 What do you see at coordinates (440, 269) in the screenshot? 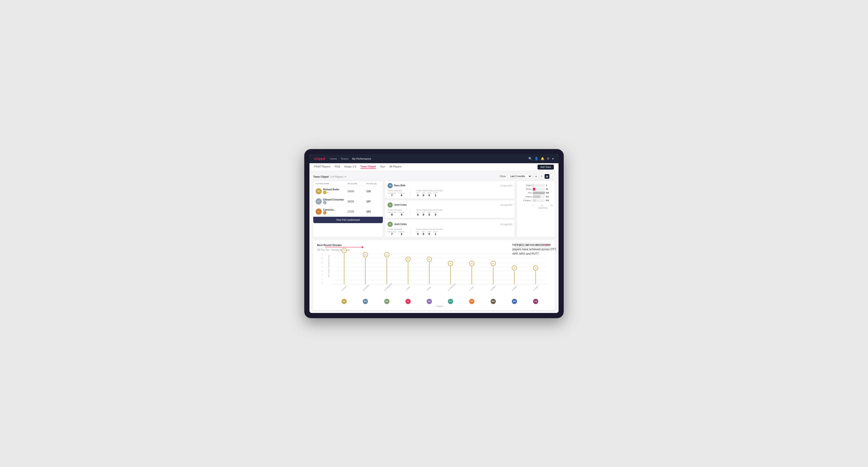
I see `streak-bars: 7x6x6x5x5x4x4x4x3x3x` at bounding box center [440, 269].